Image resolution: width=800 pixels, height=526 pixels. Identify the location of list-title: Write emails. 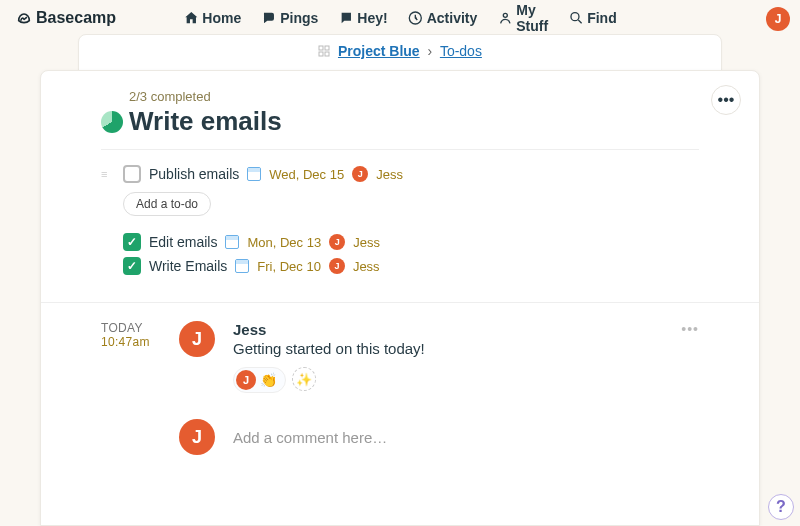
(206, 122).